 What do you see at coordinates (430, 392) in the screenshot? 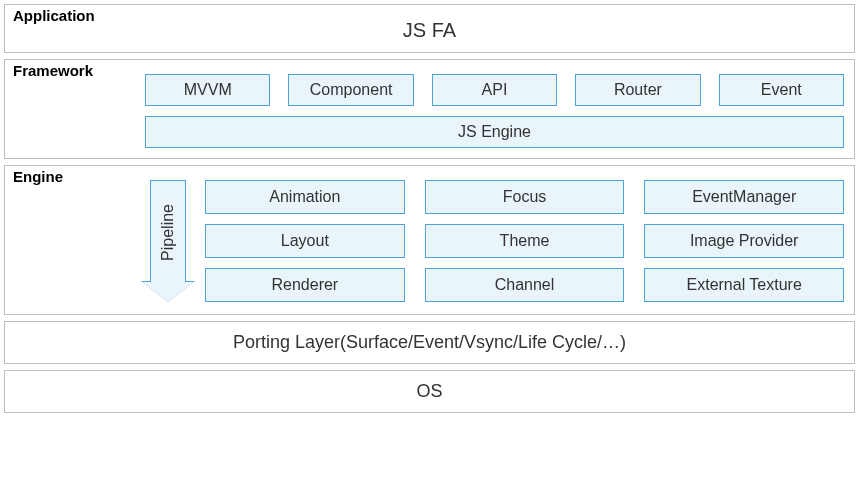
I see `os-layer: OS` at bounding box center [430, 392].